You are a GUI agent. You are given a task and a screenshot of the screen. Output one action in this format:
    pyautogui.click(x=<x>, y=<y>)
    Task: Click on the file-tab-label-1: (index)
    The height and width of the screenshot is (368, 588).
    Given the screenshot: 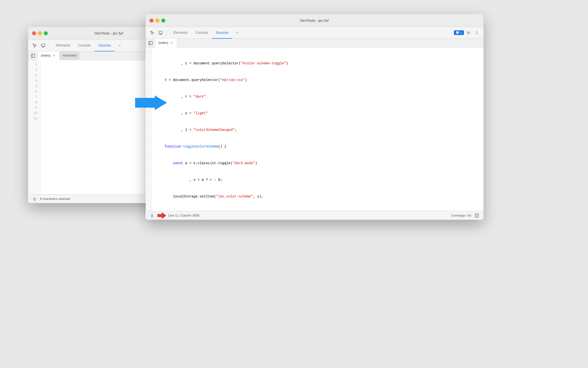 What is the action you would take?
    pyautogui.click(x=46, y=55)
    